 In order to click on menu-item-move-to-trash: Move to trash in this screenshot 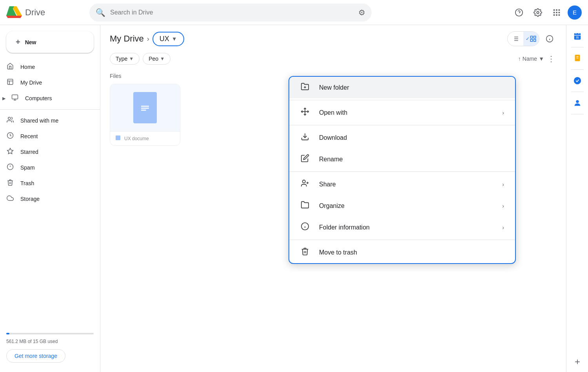, I will do `click(402, 252)`.